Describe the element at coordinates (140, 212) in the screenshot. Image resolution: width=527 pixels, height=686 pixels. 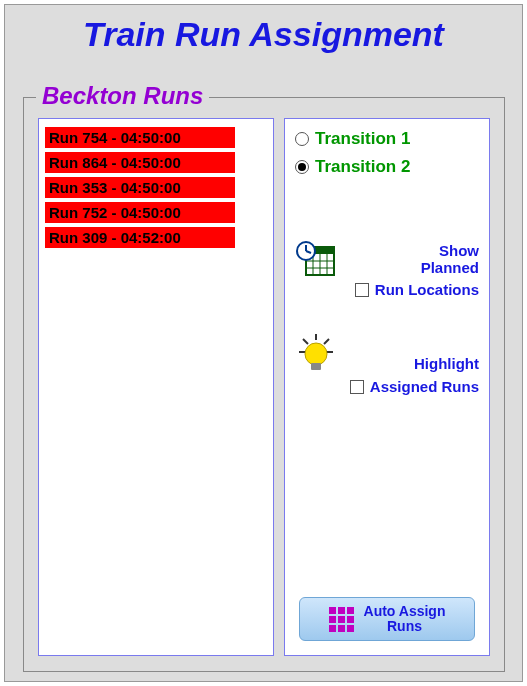
I see `run-item: Run 752 - 04:50:00` at that location.